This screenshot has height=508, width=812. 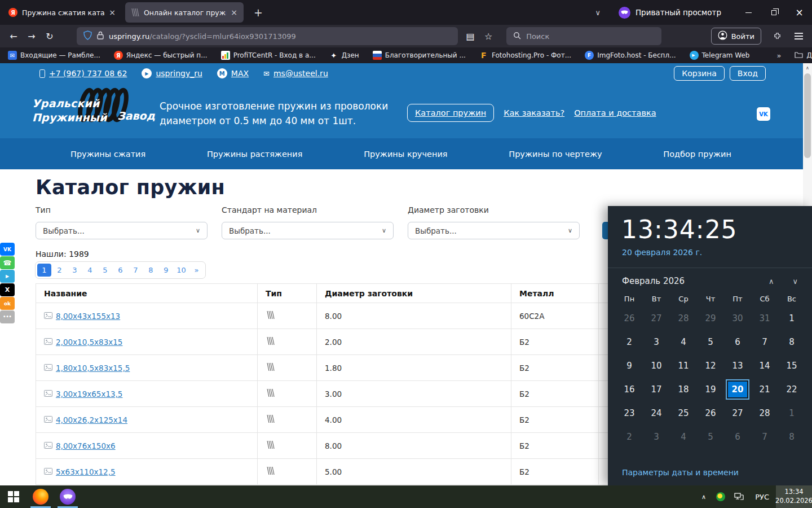 I want to click on max-messenger-contact: M MAX, so click(x=233, y=73).